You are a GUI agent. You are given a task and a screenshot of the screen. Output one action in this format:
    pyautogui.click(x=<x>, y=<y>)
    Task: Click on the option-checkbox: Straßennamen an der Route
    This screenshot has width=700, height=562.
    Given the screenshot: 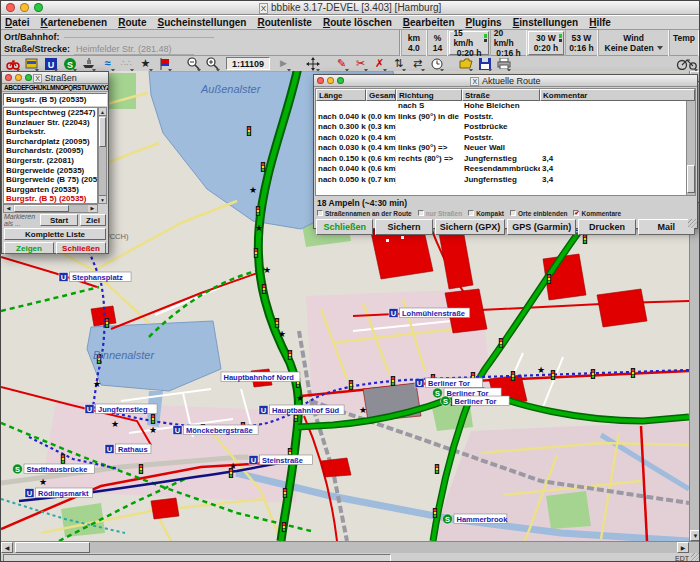 What is the action you would take?
    pyautogui.click(x=364, y=214)
    